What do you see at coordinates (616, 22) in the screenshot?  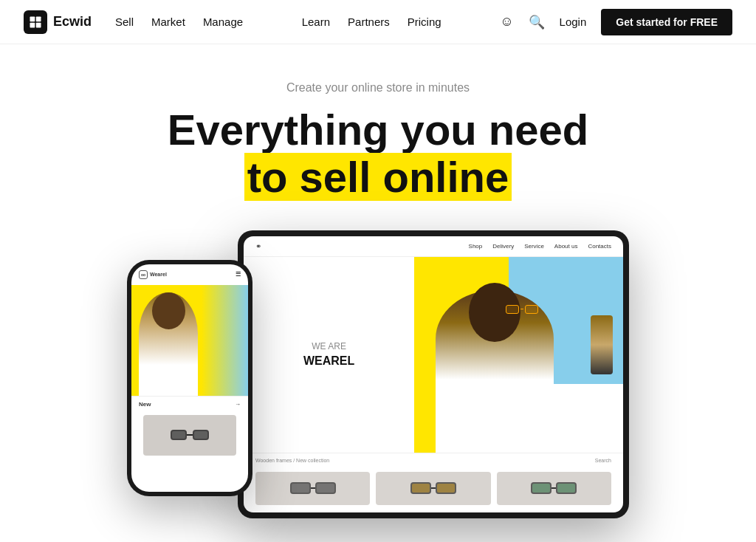 I see `nav-right-group: ☺ 🔍 Login Get started for FREE` at bounding box center [616, 22].